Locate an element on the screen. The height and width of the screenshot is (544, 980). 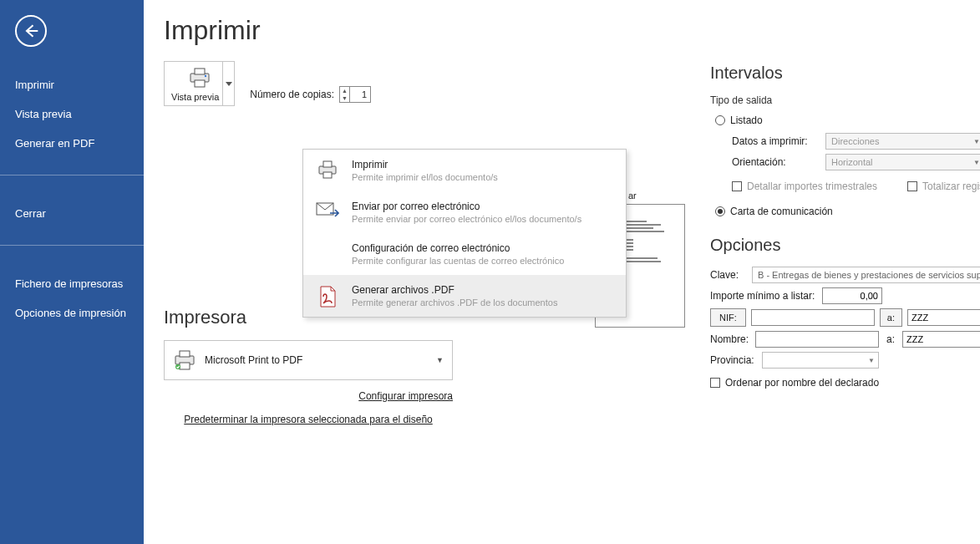
chk-totalizar: Totalizar registros is located at coordinates (944, 186).